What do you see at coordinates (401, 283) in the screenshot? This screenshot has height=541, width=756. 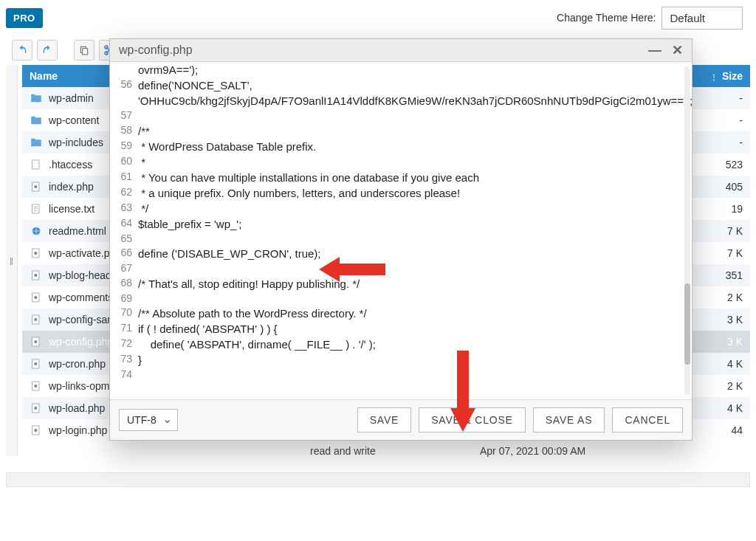 I see `code-line: 68/* That's all, stop editing! Happy pub…` at bounding box center [401, 283].